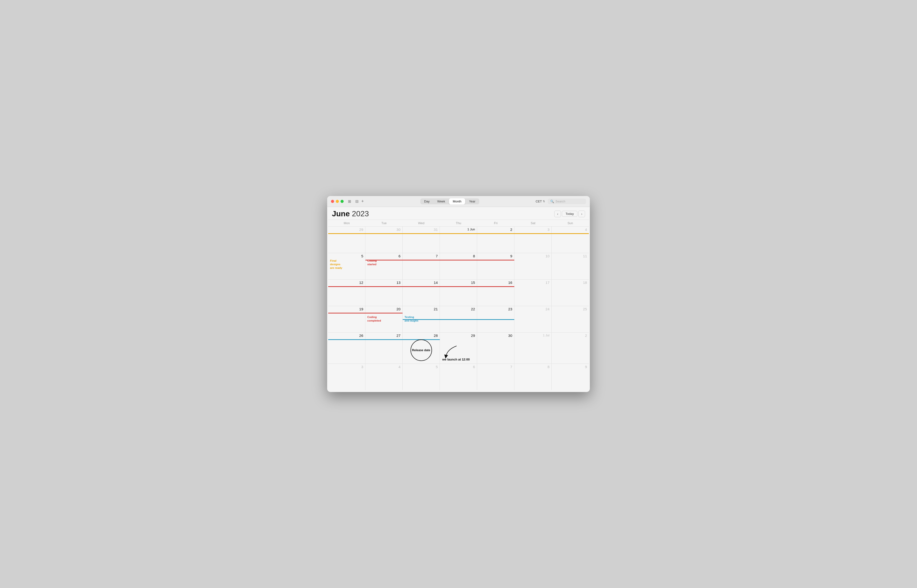 Image resolution: width=917 pixels, height=588 pixels. What do you see at coordinates (533, 267) in the screenshot?
I see `cell-jun10: 10` at bounding box center [533, 267].